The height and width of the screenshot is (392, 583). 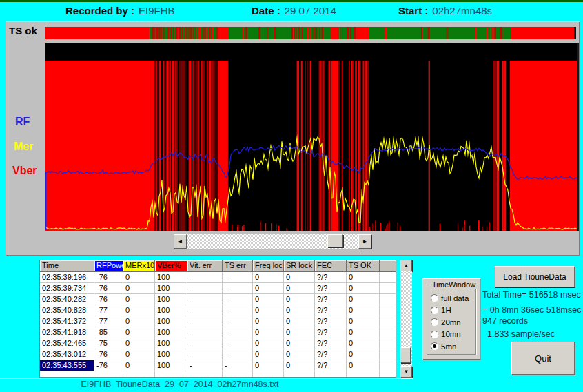 What do you see at coordinates (218, 355) in the screenshot?
I see `table-row: 02:35:43:012-760100--00?/?0` at bounding box center [218, 355].